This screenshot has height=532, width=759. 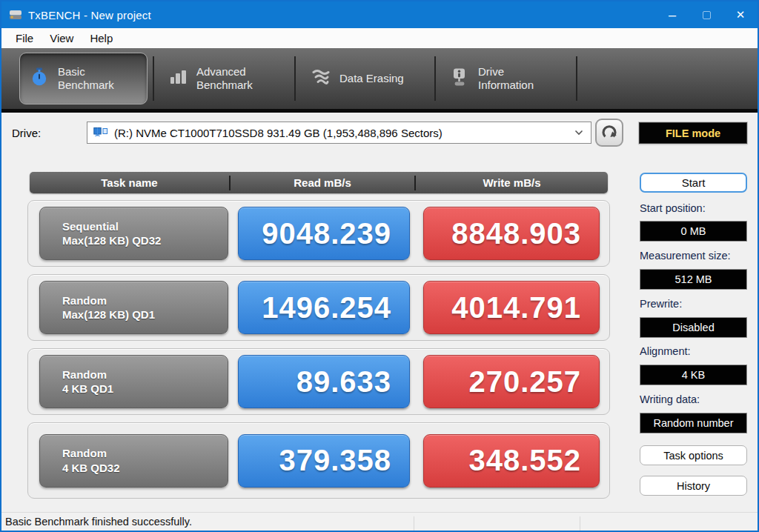 What do you see at coordinates (145, 389) in the screenshot?
I see `task-line2: 4 KB QD1` at bounding box center [145, 389].